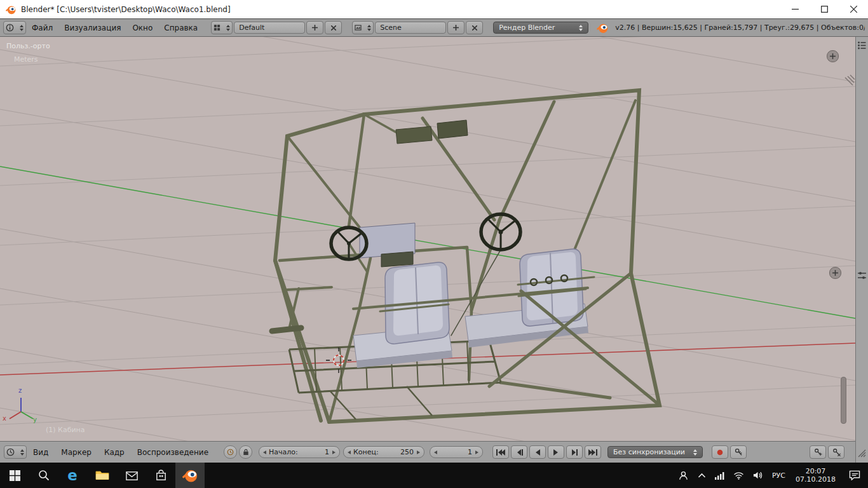 The width and height of the screenshot is (868, 488). I want to click on titlebar: Blender* [C:\Users\tvister\Desktop\Waco\…, so click(434, 10).